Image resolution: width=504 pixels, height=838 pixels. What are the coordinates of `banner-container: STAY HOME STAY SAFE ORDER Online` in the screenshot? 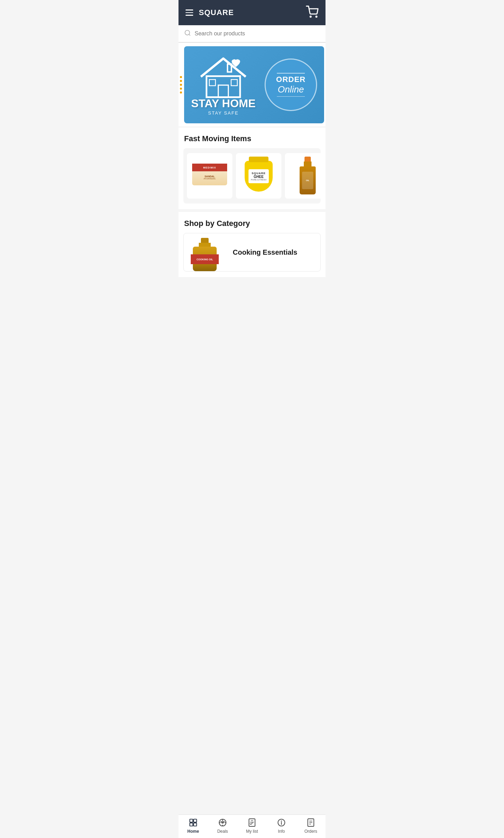 It's located at (252, 85).